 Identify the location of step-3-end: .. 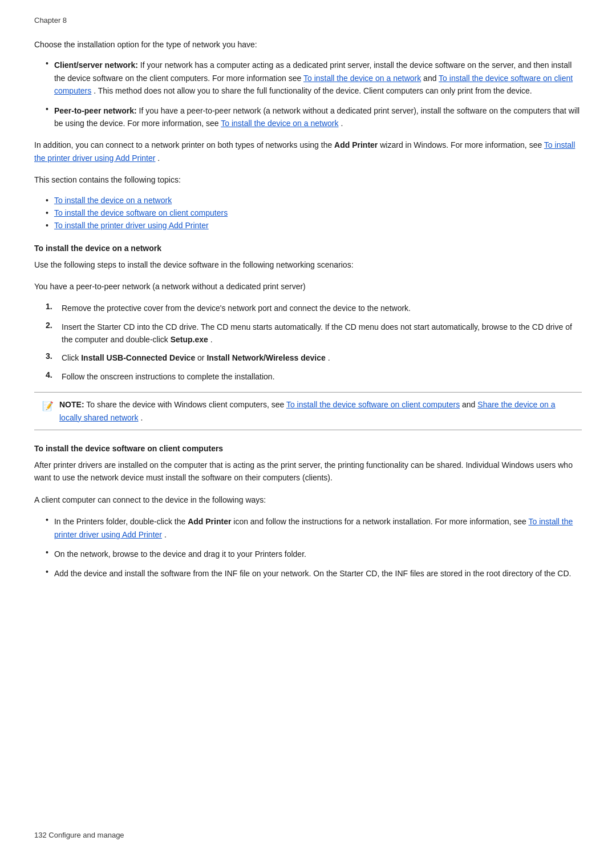
(329, 358).